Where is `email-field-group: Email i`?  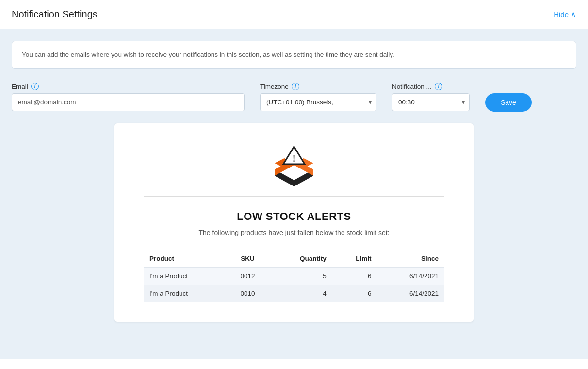
email-field-group: Email i is located at coordinates (128, 97).